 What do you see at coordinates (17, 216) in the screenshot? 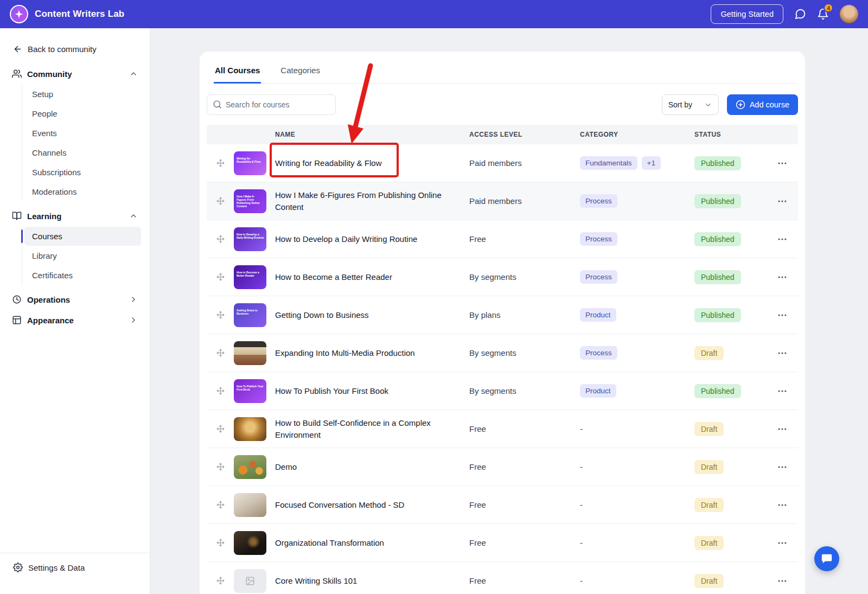
I see `learning-icon` at bounding box center [17, 216].